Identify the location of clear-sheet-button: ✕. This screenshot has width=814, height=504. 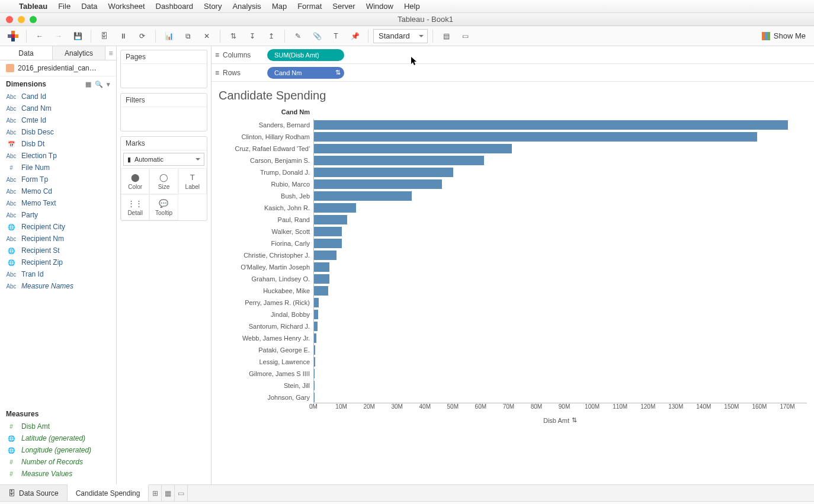
(207, 36).